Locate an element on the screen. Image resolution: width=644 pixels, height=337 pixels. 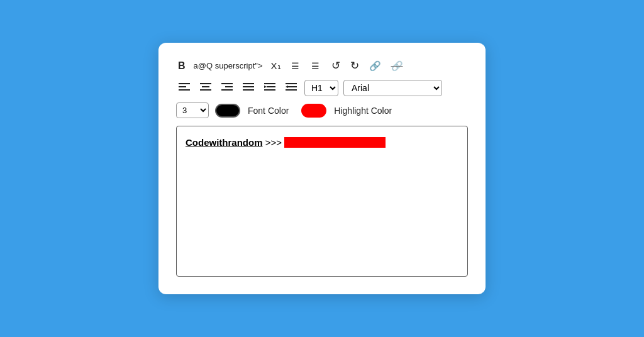
unordered-list-button: ☰ is located at coordinates (316, 66).